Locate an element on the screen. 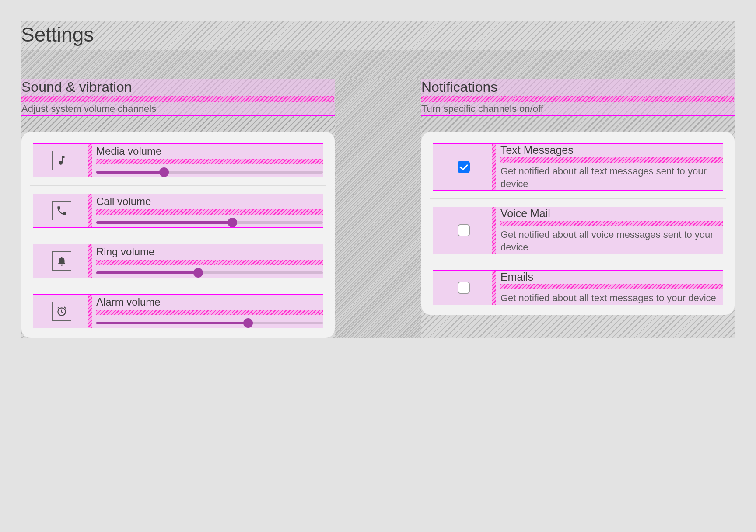  notif-row-desc: Get notified about all text messages sen… is located at coordinates (612, 177).